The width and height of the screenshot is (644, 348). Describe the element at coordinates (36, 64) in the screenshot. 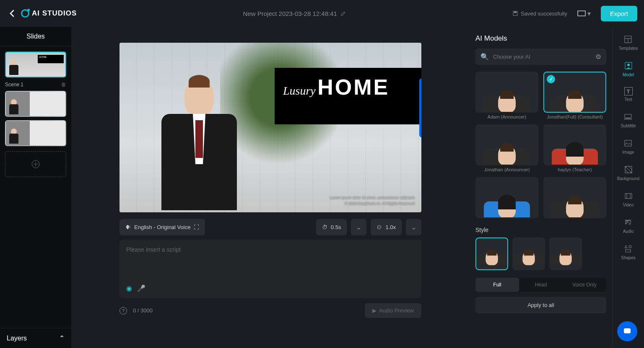

I see `slide-thumb-1: HOME` at that location.